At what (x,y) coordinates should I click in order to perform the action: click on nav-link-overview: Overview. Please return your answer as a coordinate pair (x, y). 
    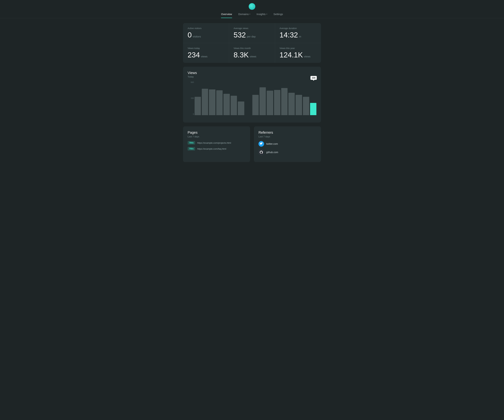
    Looking at the image, I should click on (227, 15).